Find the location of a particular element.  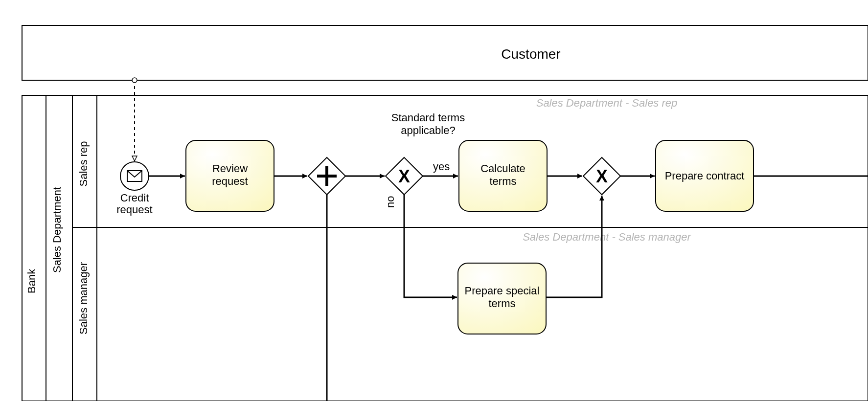

task-review-request-l2: request is located at coordinates (230, 181).